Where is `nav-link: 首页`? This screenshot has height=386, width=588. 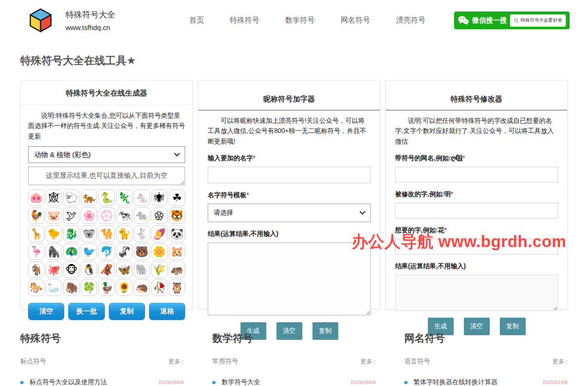
nav-link: 首页 is located at coordinates (197, 20).